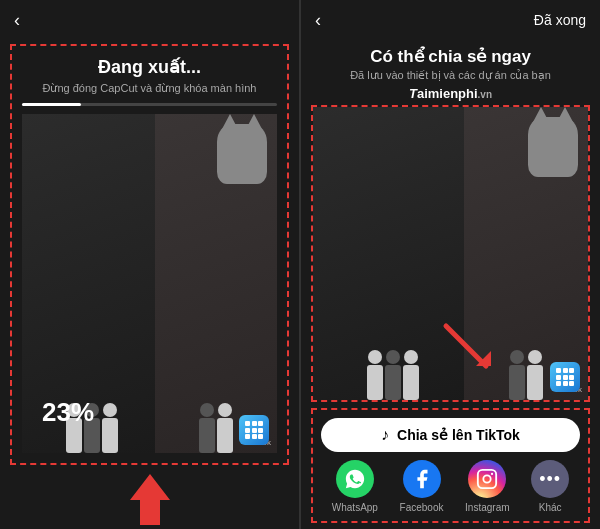  What do you see at coordinates (550, 486) in the screenshot?
I see `more-item: ••• Khác` at bounding box center [550, 486].